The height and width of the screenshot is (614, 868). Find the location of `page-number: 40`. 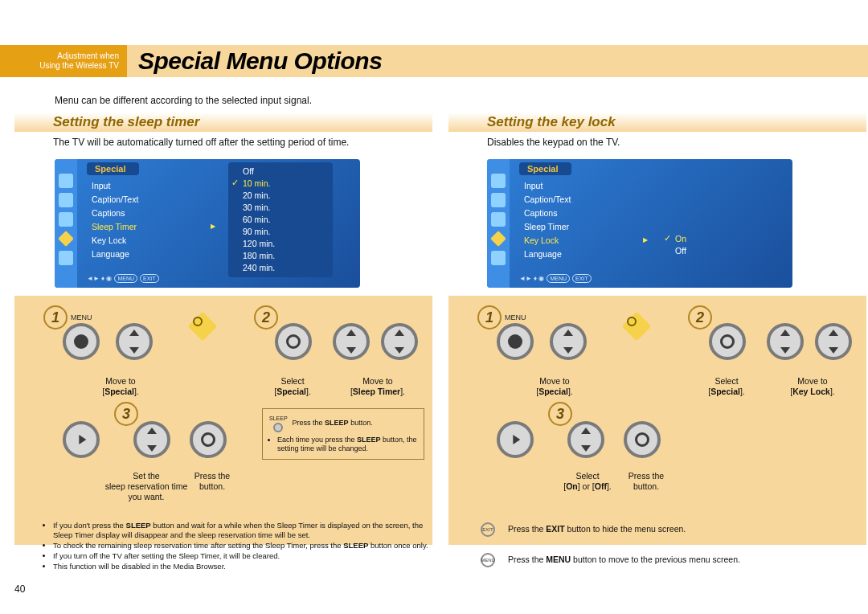

page-number: 40 is located at coordinates (19, 589).